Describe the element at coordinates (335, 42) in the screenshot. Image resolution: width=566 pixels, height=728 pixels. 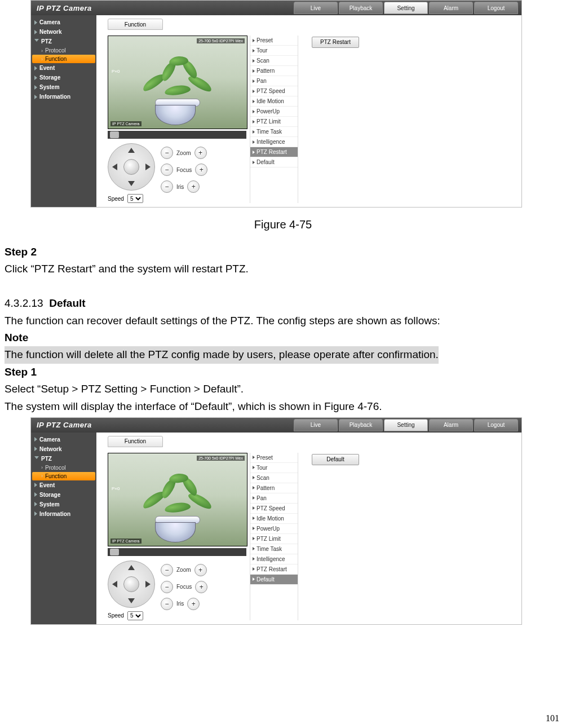
I see `ptz-restart-button: PTZ Restart` at that location.